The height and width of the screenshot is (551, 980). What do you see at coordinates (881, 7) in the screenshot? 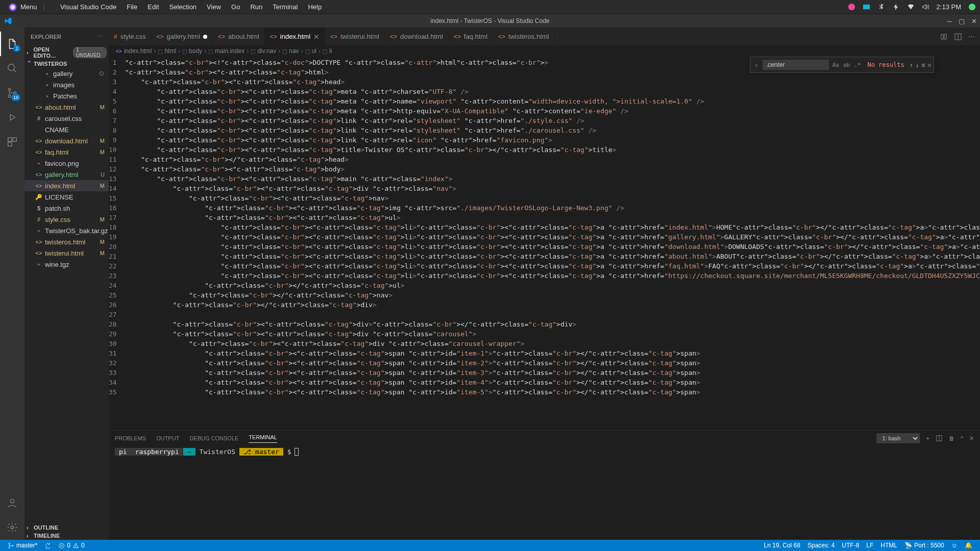
I see `bluetooth-icon` at bounding box center [881, 7].